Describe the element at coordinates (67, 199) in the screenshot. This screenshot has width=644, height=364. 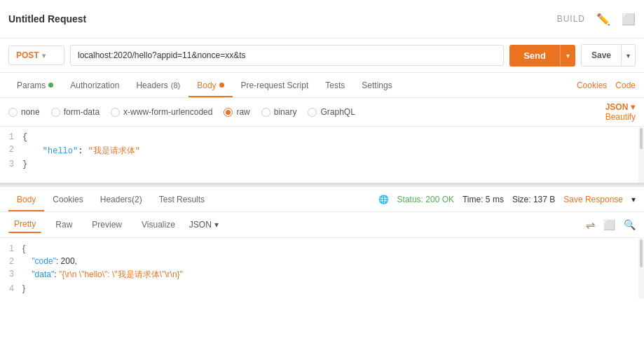
I see `res-tab-cookies: Cookies` at that location.